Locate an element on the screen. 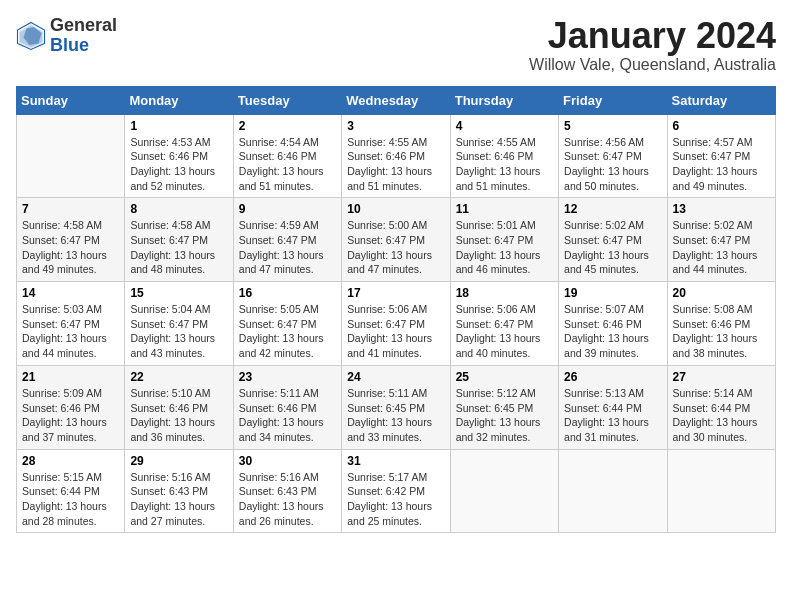 The width and height of the screenshot is (792, 612). day-info: Sunrise: 4:53 AMSunset: 6:46 PMDaylight:… is located at coordinates (178, 164).